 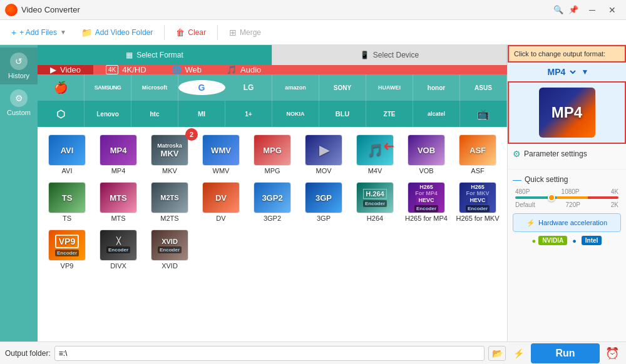 I want to click on output-folder-input, so click(x=269, y=353).